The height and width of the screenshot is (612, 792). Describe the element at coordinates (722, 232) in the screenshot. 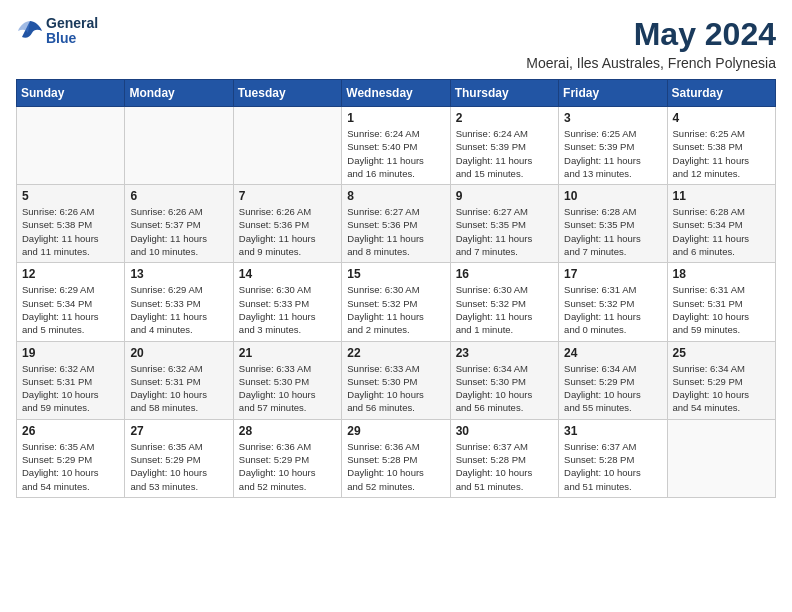

I see `day-info: Sunrise: 6:28 AM Sunset: 5:34 PM Dayligh…` at that location.